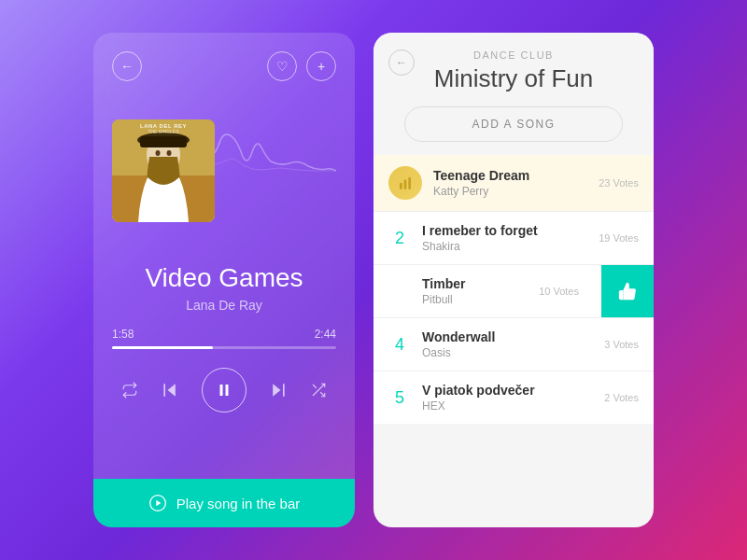 The width and height of the screenshot is (747, 560). I want to click on thumbs-up-icon, so click(627, 291).